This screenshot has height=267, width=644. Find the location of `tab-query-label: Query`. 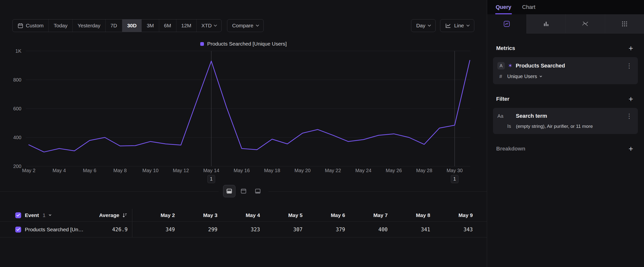

tab-query-label: Query is located at coordinates (504, 7).